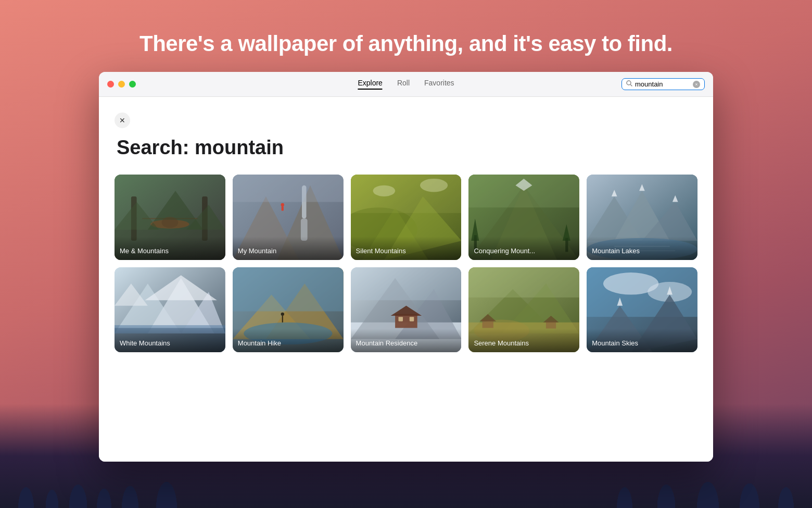 Image resolution: width=812 pixels, height=508 pixels. What do you see at coordinates (524, 217) in the screenshot?
I see `wallpaper-card-conquering-mount: Conquering Mount...` at bounding box center [524, 217].